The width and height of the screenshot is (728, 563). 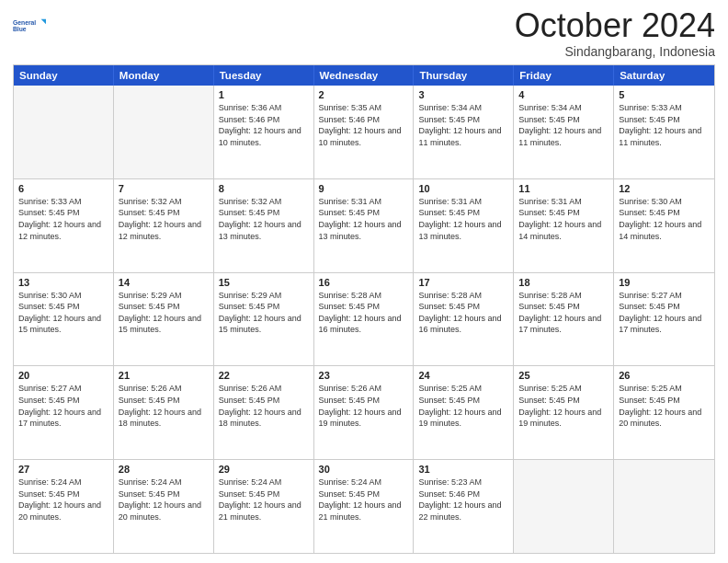 I want to click on day-number: 5, so click(x=664, y=95).